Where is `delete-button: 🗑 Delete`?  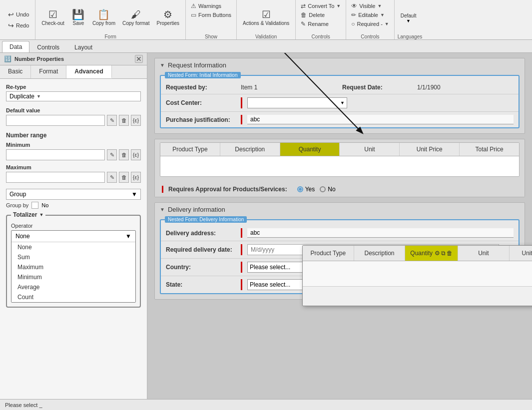
delete-button: 🗑 Delete is located at coordinates (313, 15).